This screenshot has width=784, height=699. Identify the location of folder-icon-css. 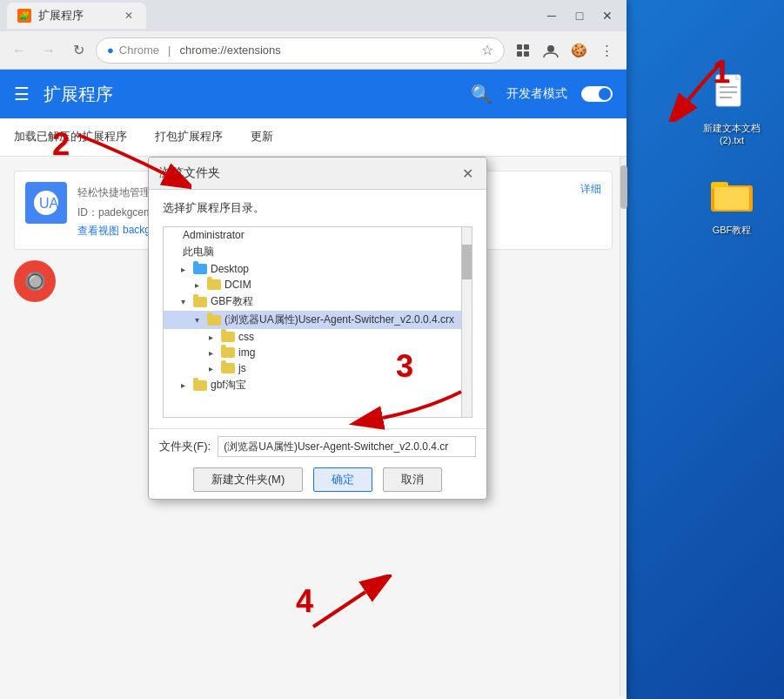
(228, 337).